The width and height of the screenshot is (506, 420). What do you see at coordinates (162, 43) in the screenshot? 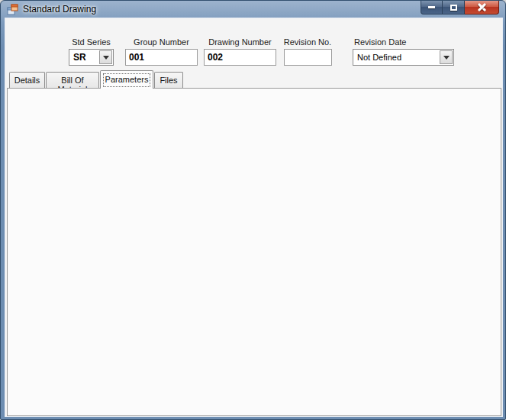
I see `group-number-label: Group Number` at bounding box center [162, 43].